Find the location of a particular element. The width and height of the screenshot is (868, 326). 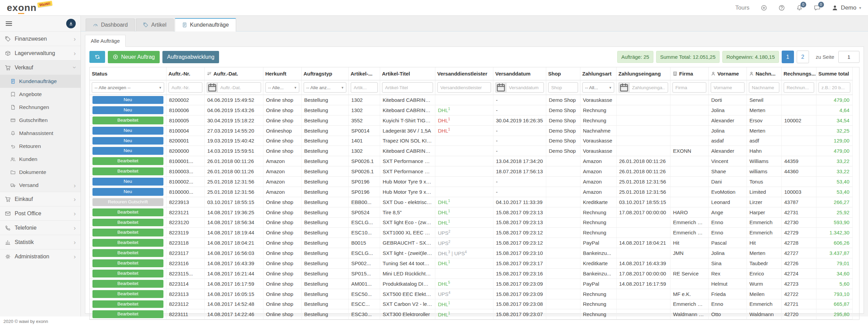

filter-select-zahlungsart: -- All...▾ is located at coordinates (598, 87).